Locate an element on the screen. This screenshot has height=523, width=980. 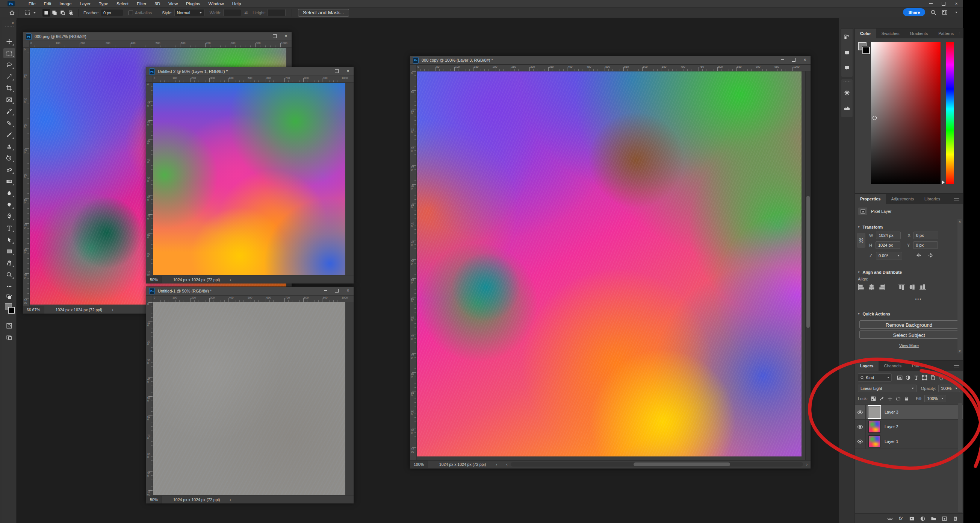
align-right-icon is located at coordinates (882, 287).